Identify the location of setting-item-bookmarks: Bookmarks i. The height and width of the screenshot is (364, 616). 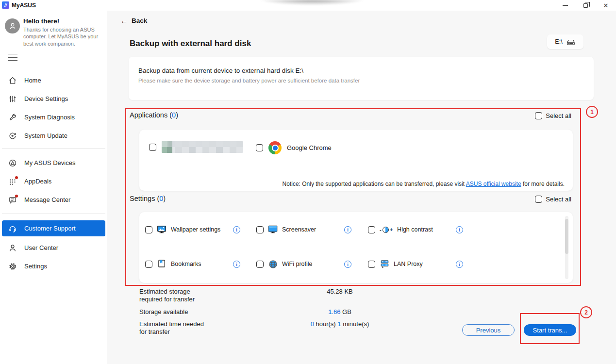
(193, 264).